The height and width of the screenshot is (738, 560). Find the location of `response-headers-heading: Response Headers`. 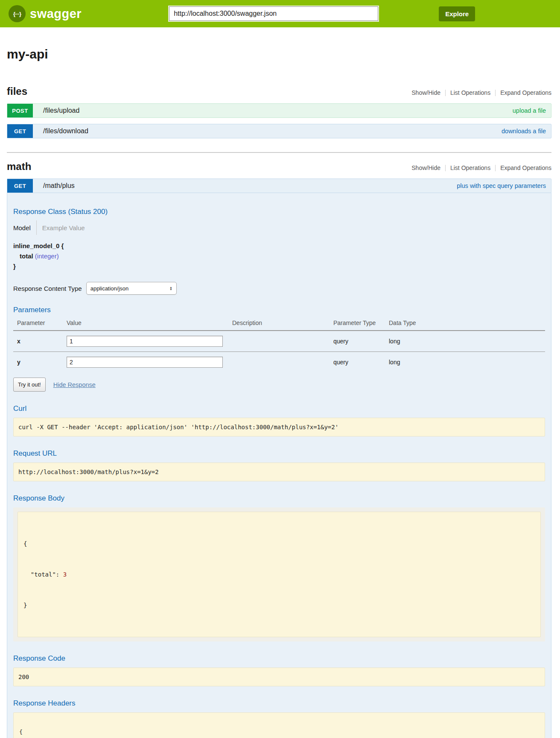

response-headers-heading: Response Headers is located at coordinates (279, 703).